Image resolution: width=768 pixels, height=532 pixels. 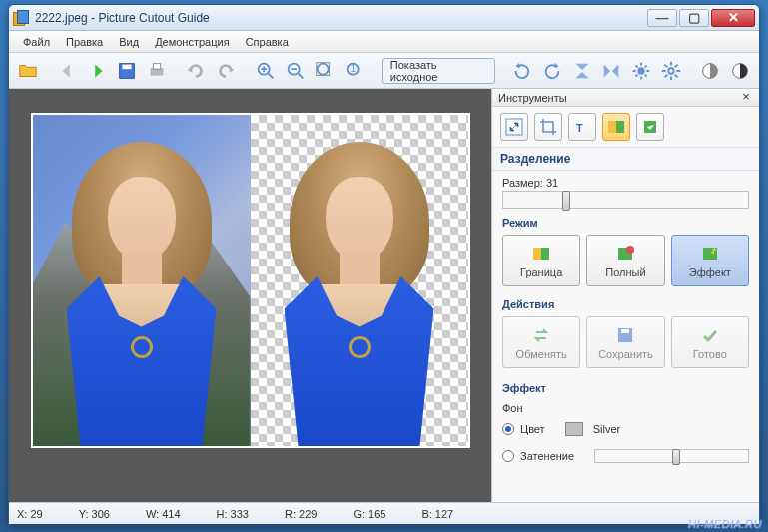 I want to click on mode-border-button: Граница, so click(x=541, y=261).